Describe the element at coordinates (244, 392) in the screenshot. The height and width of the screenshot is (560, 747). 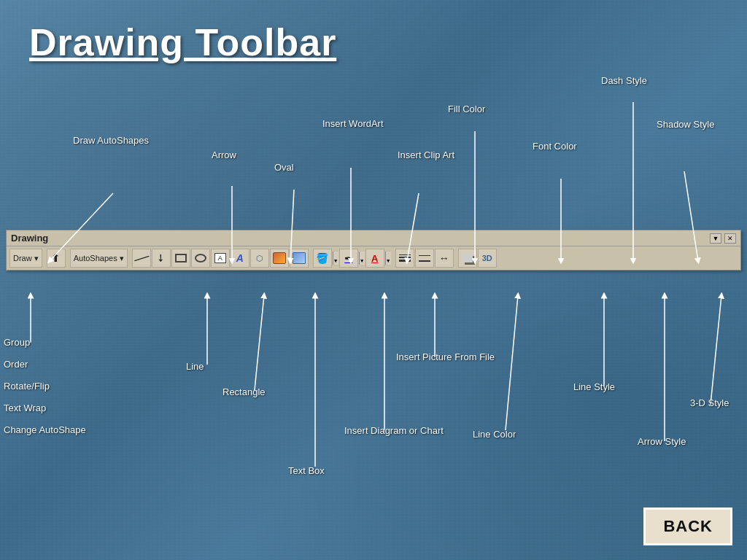
I see `label-rectangle: Rectangle` at that location.